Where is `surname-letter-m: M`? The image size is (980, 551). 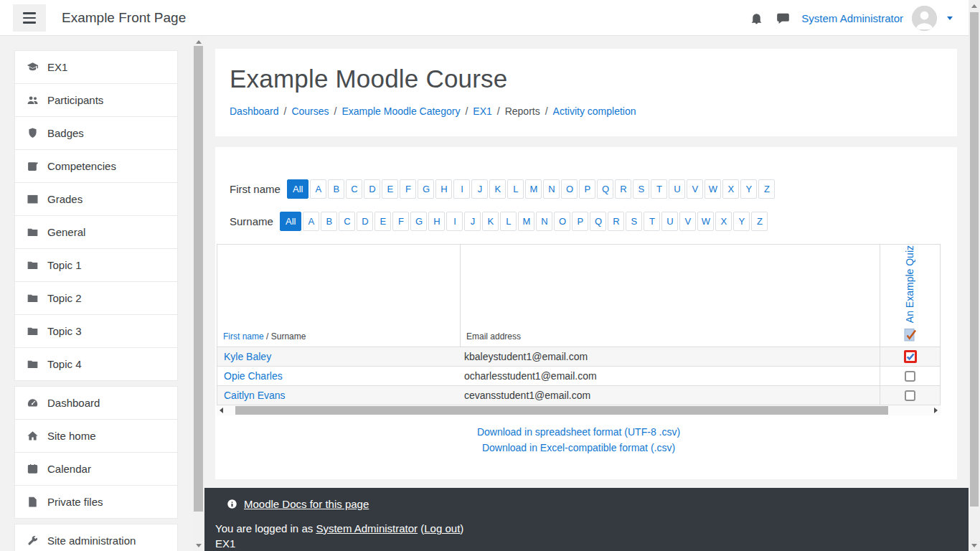 surname-letter-m: M is located at coordinates (527, 221).